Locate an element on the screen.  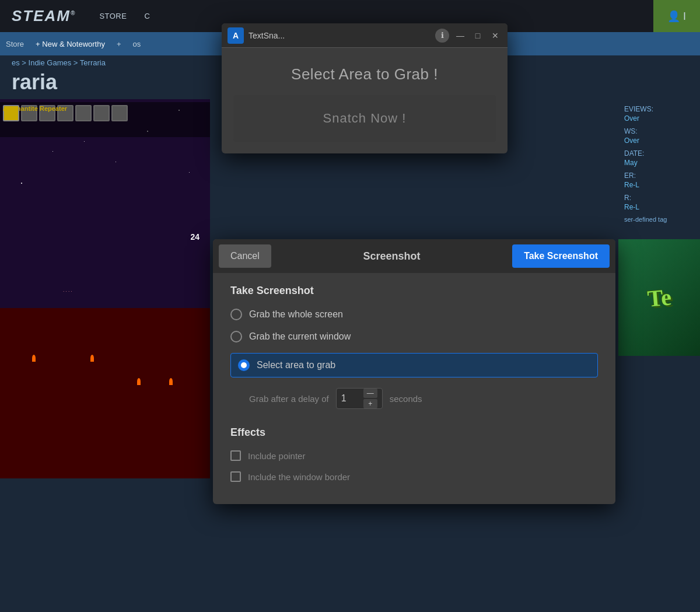
tag2-label: R: is located at coordinates (659, 198).